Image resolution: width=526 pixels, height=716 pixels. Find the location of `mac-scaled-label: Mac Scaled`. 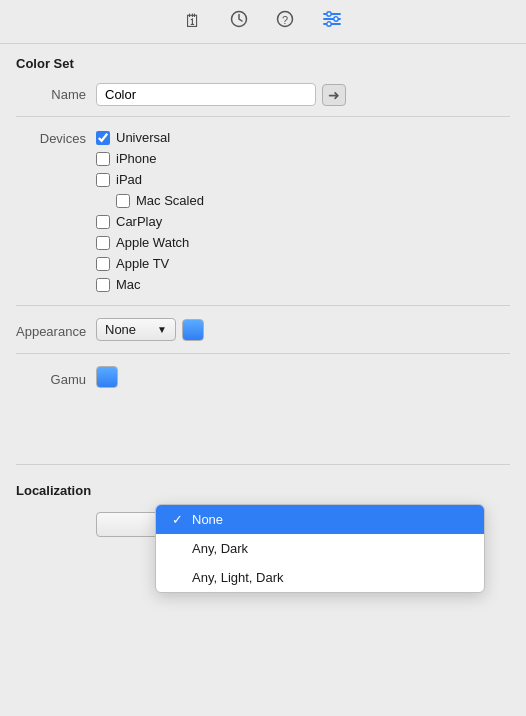

mac-scaled-label: Mac Scaled is located at coordinates (170, 200).